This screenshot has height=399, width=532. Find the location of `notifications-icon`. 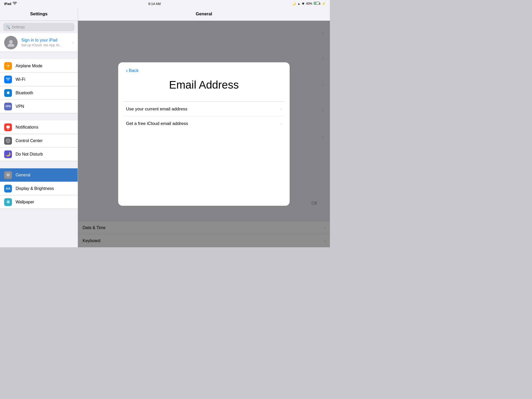

notifications-icon is located at coordinates (8, 127).